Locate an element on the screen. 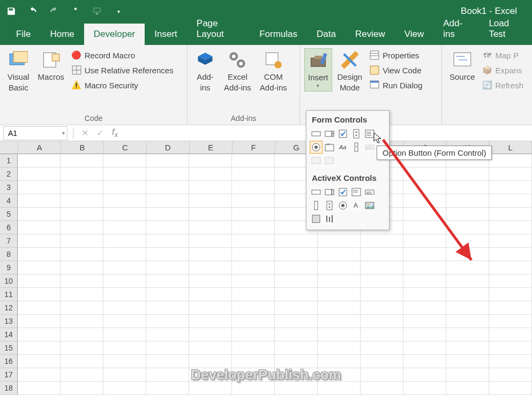 The image size is (532, 411). addins-button: Add- ins is located at coordinates (205, 72).